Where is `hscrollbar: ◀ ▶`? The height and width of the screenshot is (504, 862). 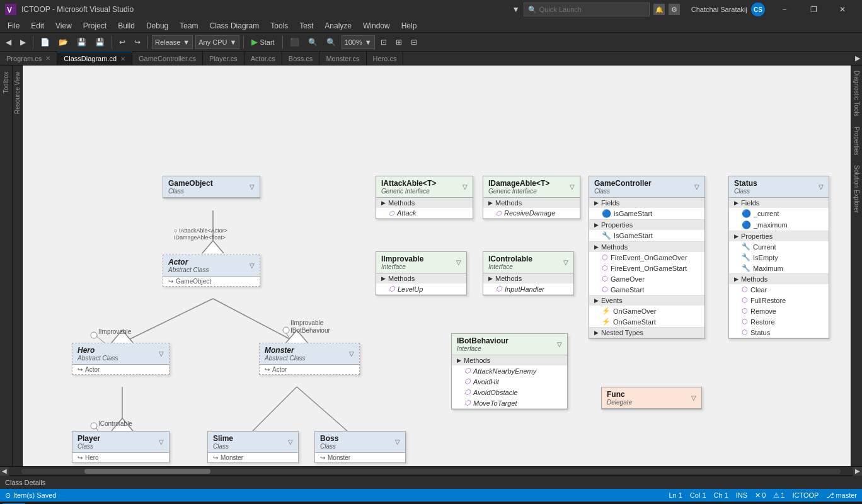 hscrollbar: ◀ ▶ is located at coordinates (431, 471).